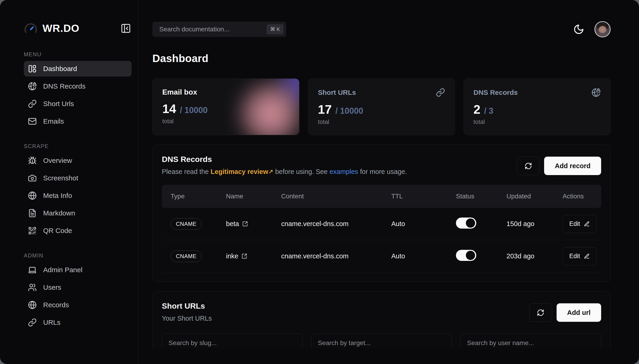 The image size is (639, 364). What do you see at coordinates (602, 29) in the screenshot?
I see `user-avatar` at bounding box center [602, 29].